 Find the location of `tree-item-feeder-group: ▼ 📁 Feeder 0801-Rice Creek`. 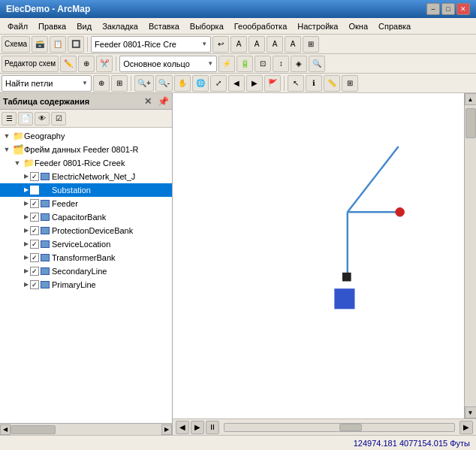

tree-item-feeder-group: ▼ 📁 Feeder 0801-Rice Creek is located at coordinates (86, 163).